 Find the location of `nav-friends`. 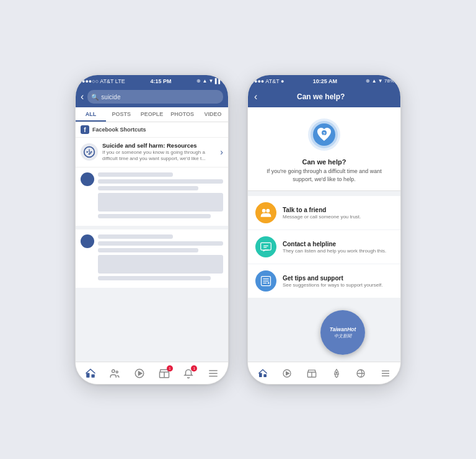

nav-friends is located at coordinates (115, 373).